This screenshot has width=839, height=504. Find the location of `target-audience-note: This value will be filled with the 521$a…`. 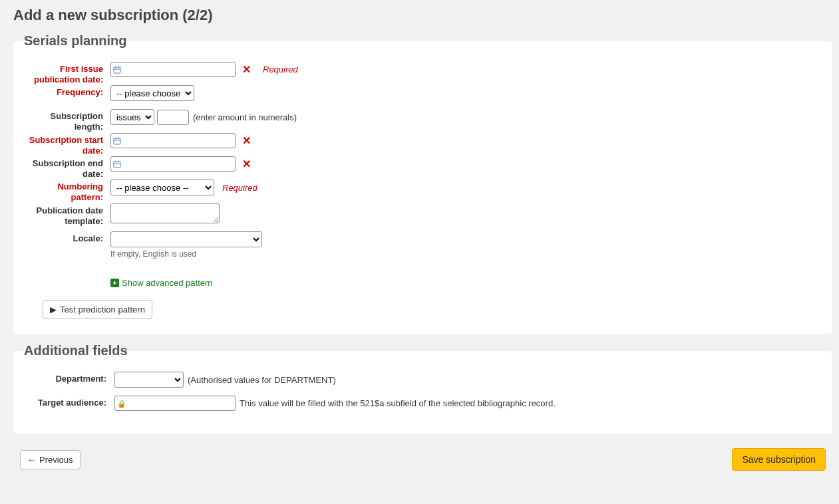

target-audience-note: This value will be filled with the 521$a… is located at coordinates (398, 403).